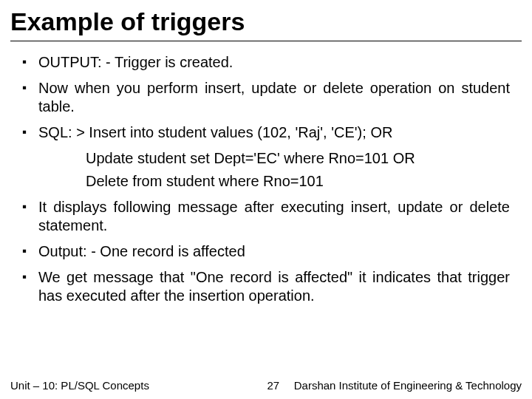 The image size is (532, 399). Describe the element at coordinates (266, 19) in the screenshot. I see `slide-title: Example of triggers` at that location.